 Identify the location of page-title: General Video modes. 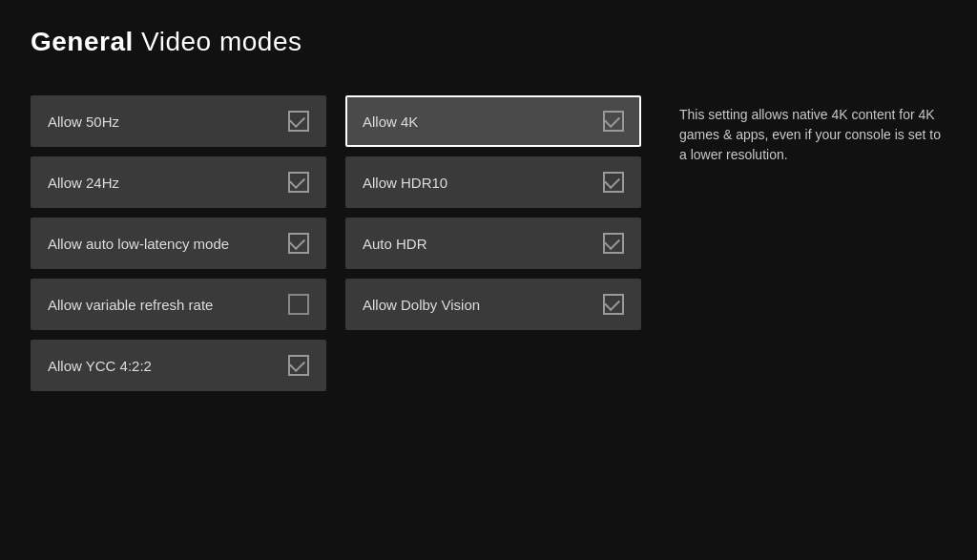
(166, 42).